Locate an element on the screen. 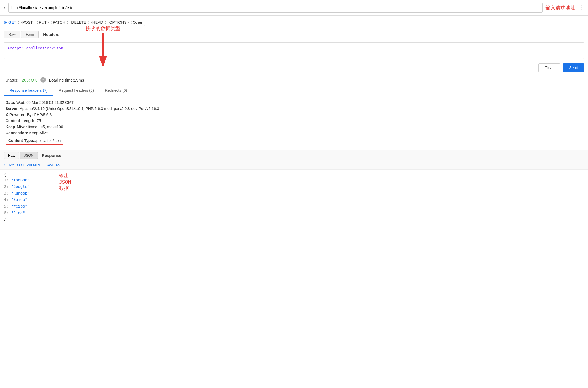 The height and width of the screenshot is (388, 588). json-open-brace: { is located at coordinates (5, 175).